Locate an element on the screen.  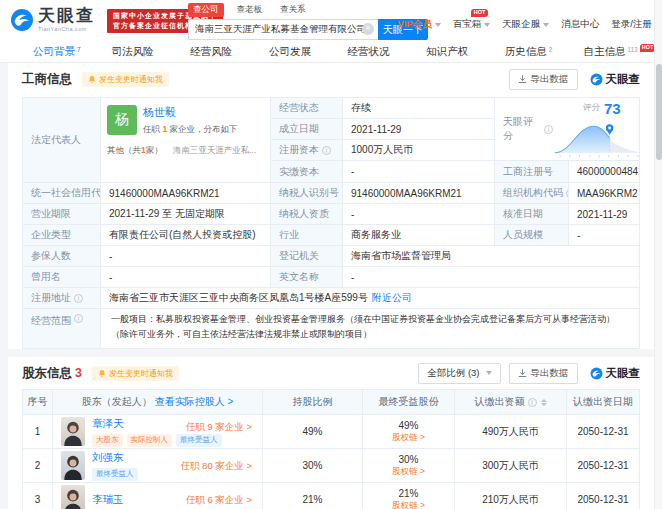
legal-rep-other-companies: 其他（共1家） 海南三亚天涯产业私... is located at coordinates (186, 151).